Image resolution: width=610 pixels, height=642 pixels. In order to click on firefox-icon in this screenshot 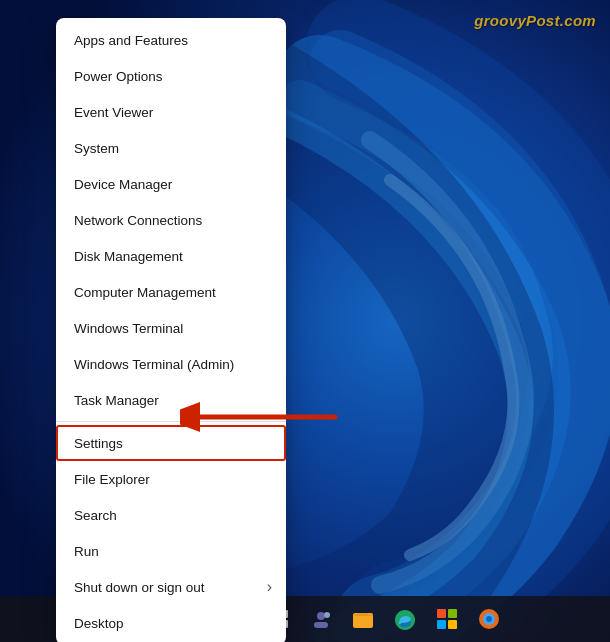, I will do `click(489, 619)`.